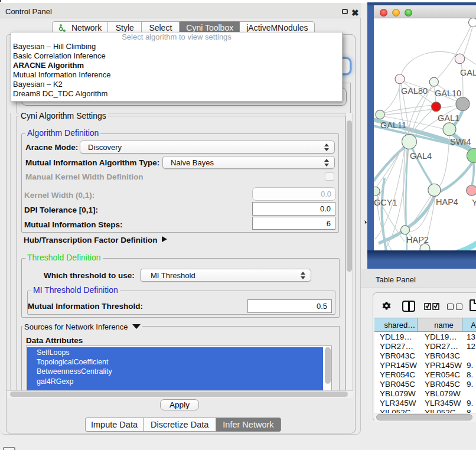 The width and height of the screenshot is (476, 450). What do you see at coordinates (448, 93) in the screenshot?
I see `svg-text: GAL10` at bounding box center [448, 93].